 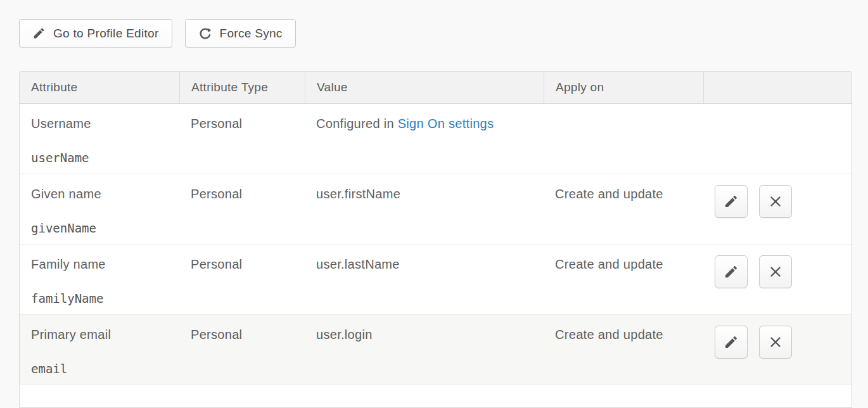 I want to click on force-sync-button: Force Sync, so click(x=241, y=33).